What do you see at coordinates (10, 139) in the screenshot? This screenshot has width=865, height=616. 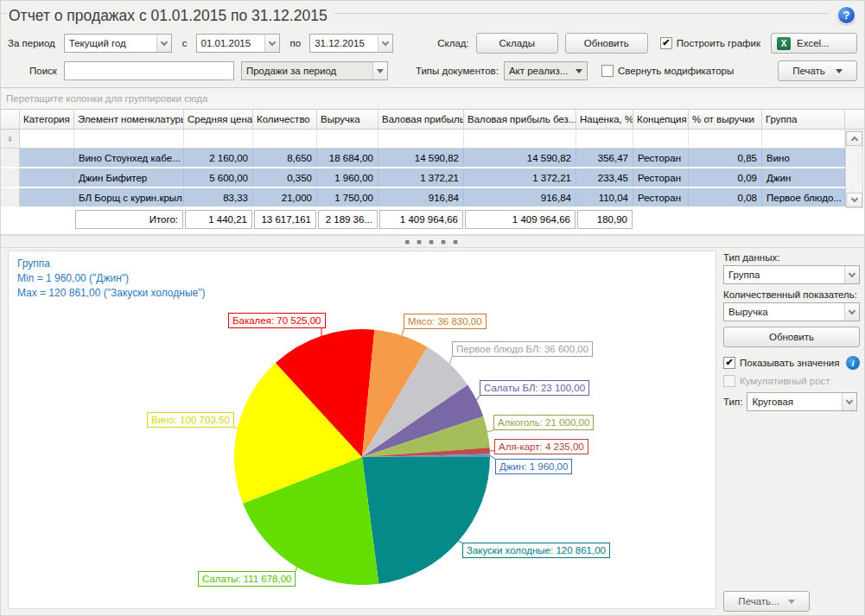 I see `filter-row-icon: ♀` at bounding box center [10, 139].